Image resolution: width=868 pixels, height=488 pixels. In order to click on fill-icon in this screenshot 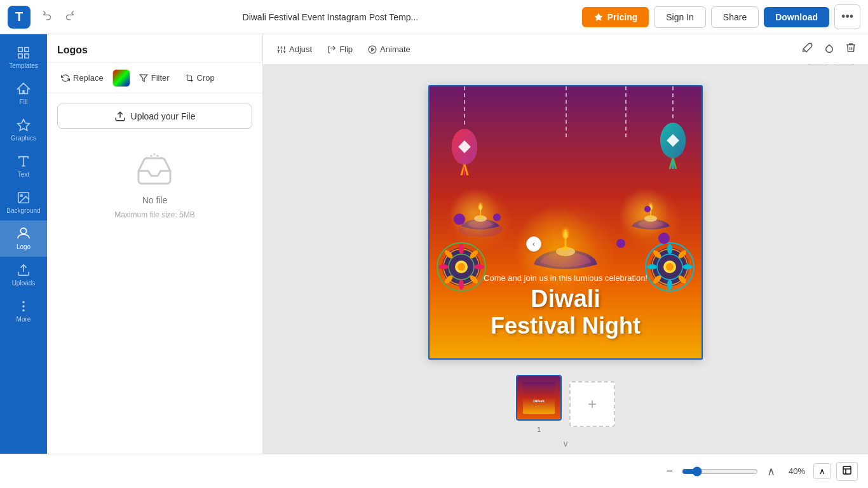, I will do `click(24, 89)`.